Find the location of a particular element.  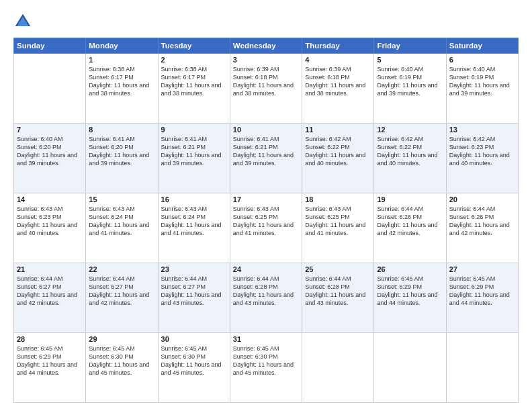

day-number: 10 is located at coordinates (266, 130).